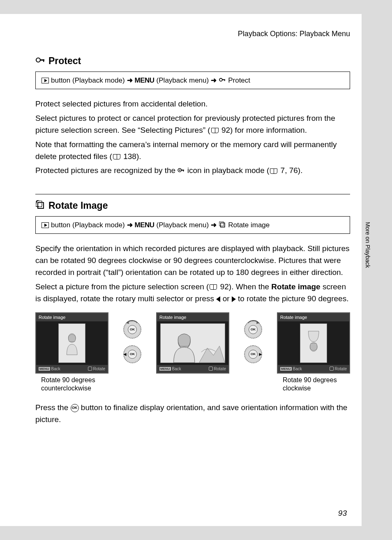 The height and width of the screenshot is (540, 392). I want to click on curve-cw-icon, so click(253, 321).